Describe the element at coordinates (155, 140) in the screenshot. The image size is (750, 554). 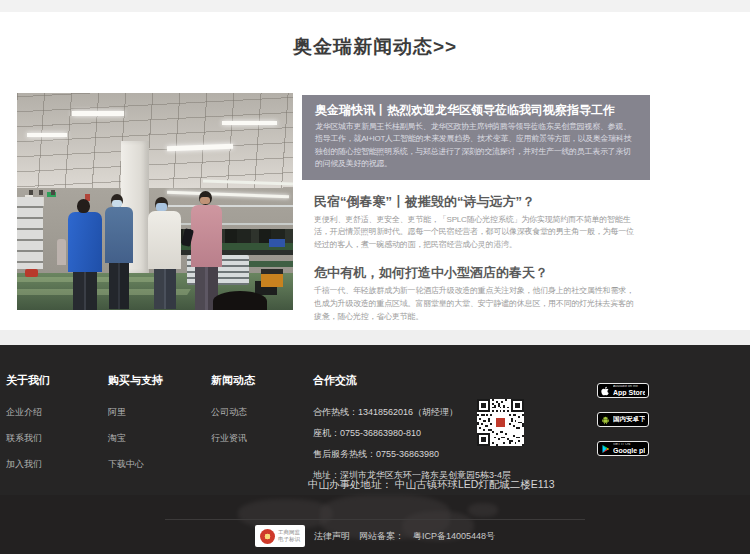
I see `photo-ceiling` at that location.